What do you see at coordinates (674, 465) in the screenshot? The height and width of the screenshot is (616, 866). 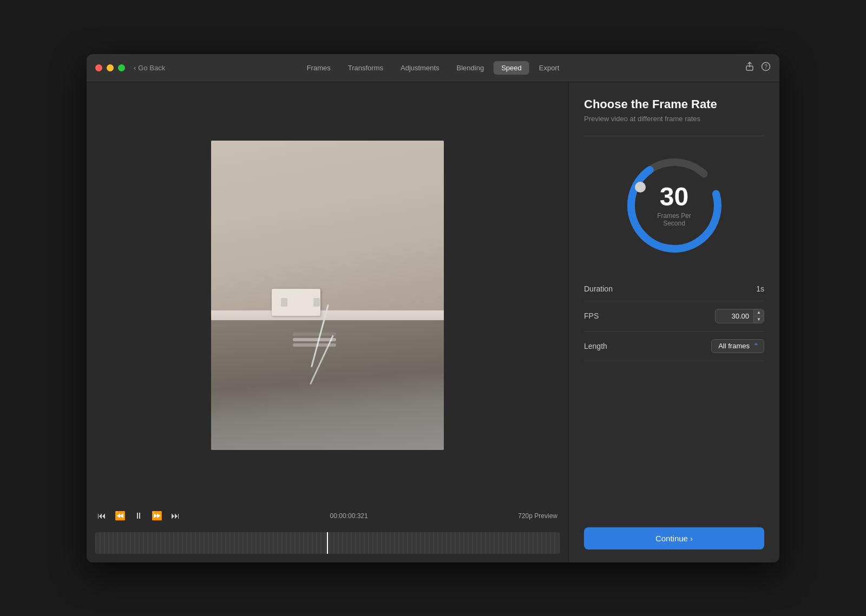 I see `spacer` at bounding box center [674, 465].